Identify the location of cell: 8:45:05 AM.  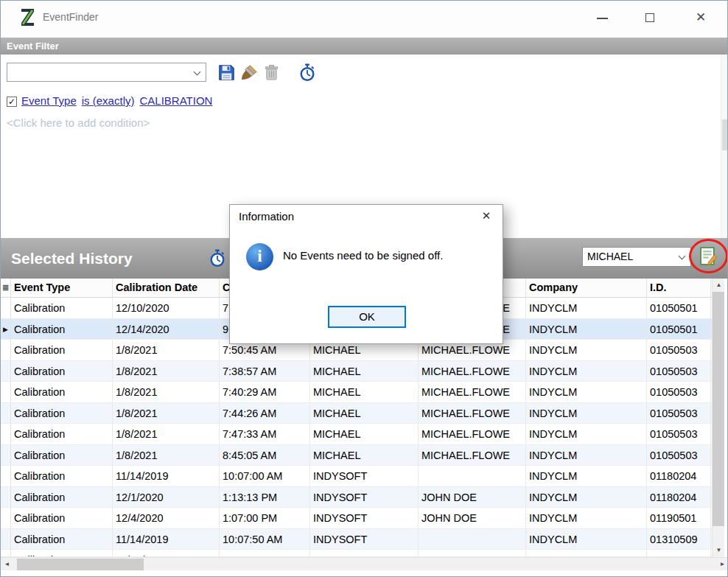
(265, 455).